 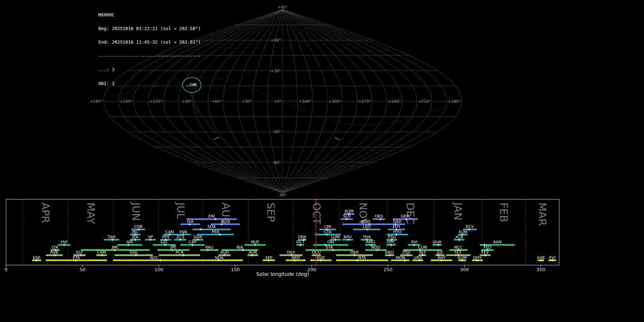 I want to click on shower-code-label: AUD, so click(x=225, y=253).